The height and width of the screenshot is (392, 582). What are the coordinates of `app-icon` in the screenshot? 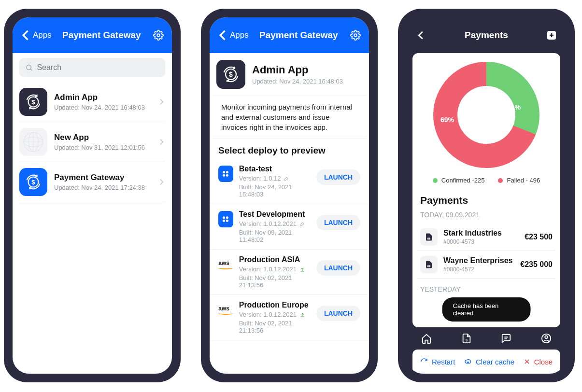 It's located at (33, 142).